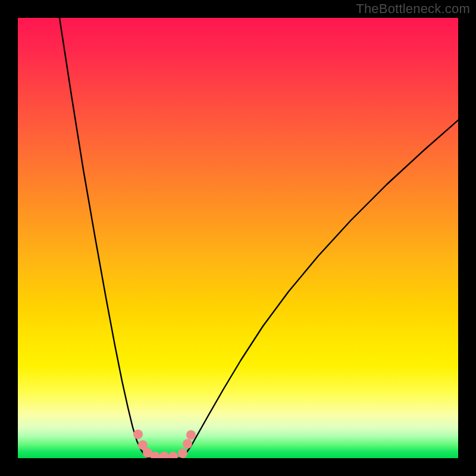 This screenshot has height=476, width=476. What do you see at coordinates (138, 434) in the screenshot?
I see `marker-left-high` at bounding box center [138, 434].